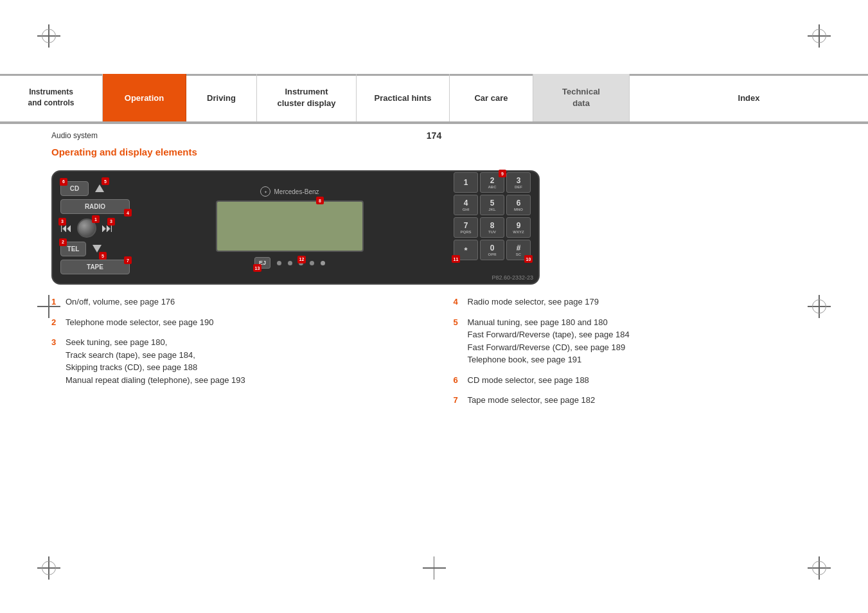  Describe the element at coordinates (513, 278) in the screenshot. I see `radio-ref: P82.60-2332-23` at that location.